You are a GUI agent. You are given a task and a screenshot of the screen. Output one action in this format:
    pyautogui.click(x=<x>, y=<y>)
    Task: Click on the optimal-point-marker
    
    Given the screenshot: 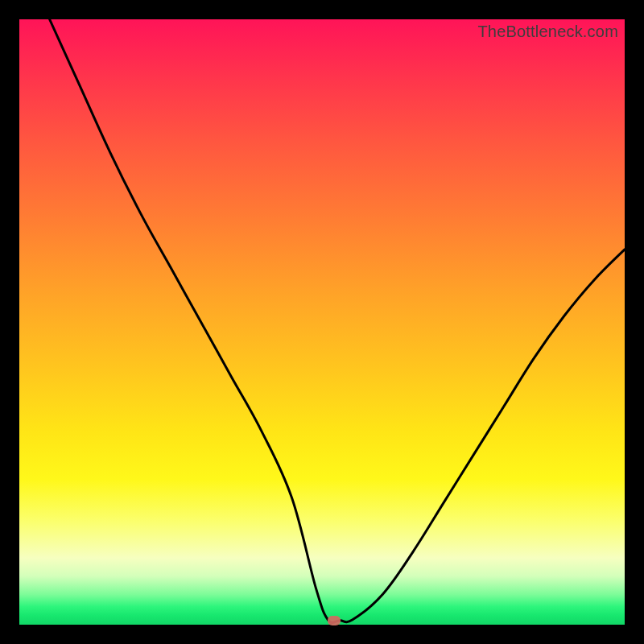 What is the action you would take?
    pyautogui.click(x=334, y=621)
    